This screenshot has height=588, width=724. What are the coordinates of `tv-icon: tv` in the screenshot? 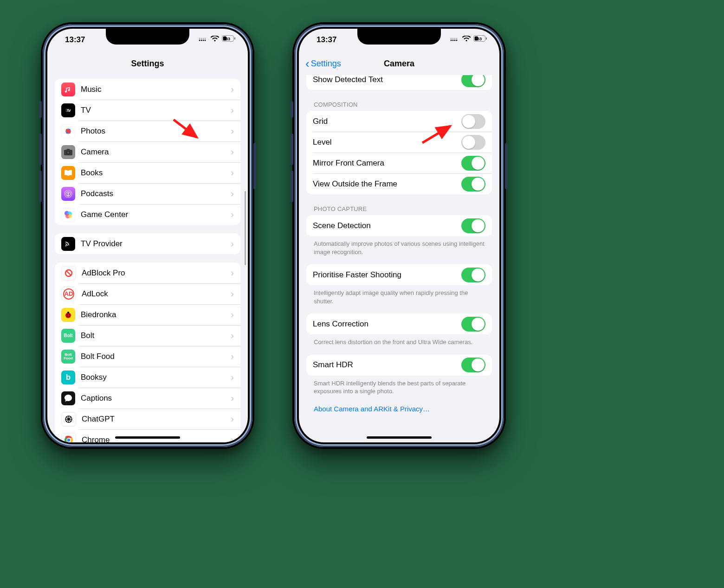 It's located at (68, 110).